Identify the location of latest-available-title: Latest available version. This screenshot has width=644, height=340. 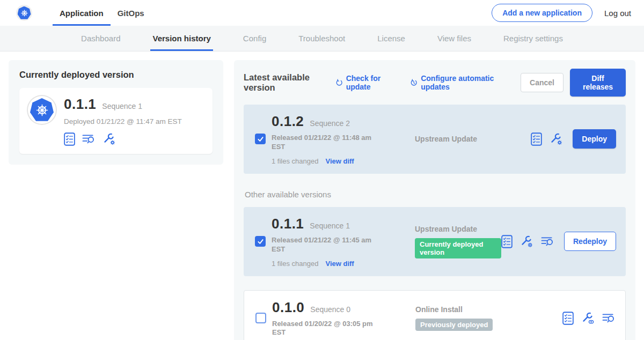
(286, 83).